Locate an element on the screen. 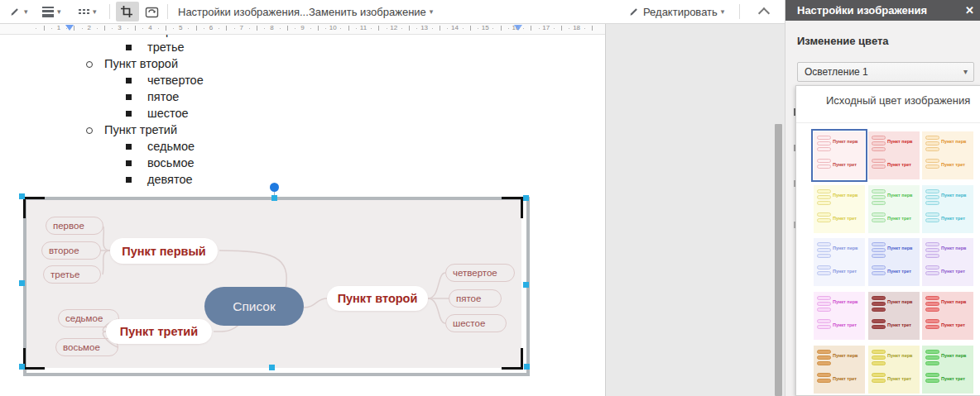 The width and height of the screenshot is (980, 396). collapse-toolbar-button is located at coordinates (764, 12).